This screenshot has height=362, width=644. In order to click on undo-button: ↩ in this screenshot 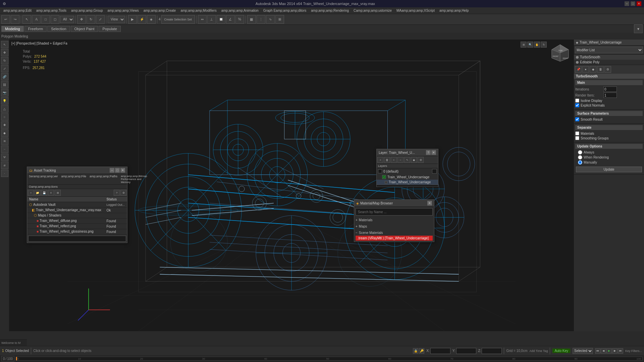, I will do `click(6, 19)`.